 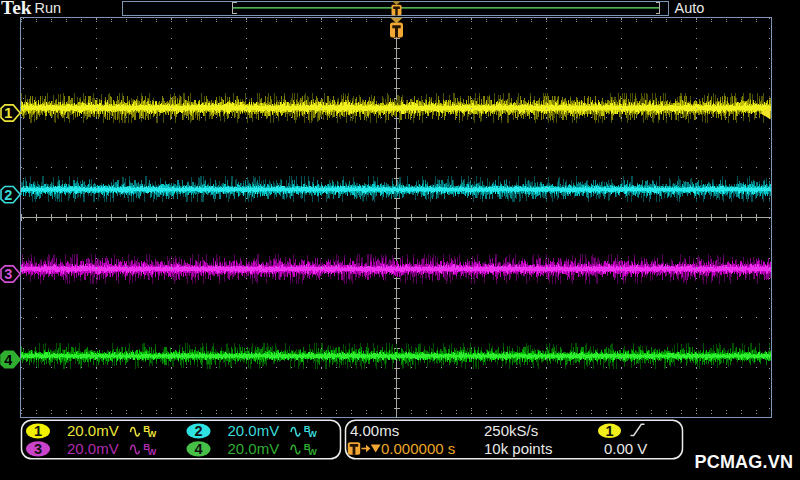 What do you see at coordinates (418, 448) in the screenshot?
I see `svg-text: 0.000000 s` at bounding box center [418, 448].